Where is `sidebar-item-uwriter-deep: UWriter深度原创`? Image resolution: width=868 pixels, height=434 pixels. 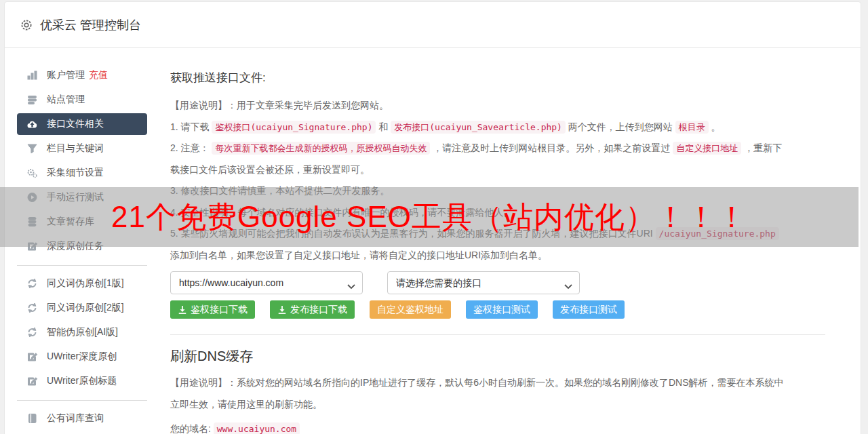
sidebar-item-uwriter-deep: UWriter深度原创 is located at coordinates (82, 357).